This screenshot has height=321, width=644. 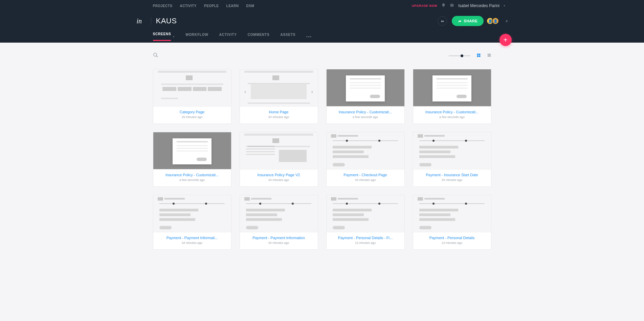 I want to click on gift-icon, so click(x=452, y=6).